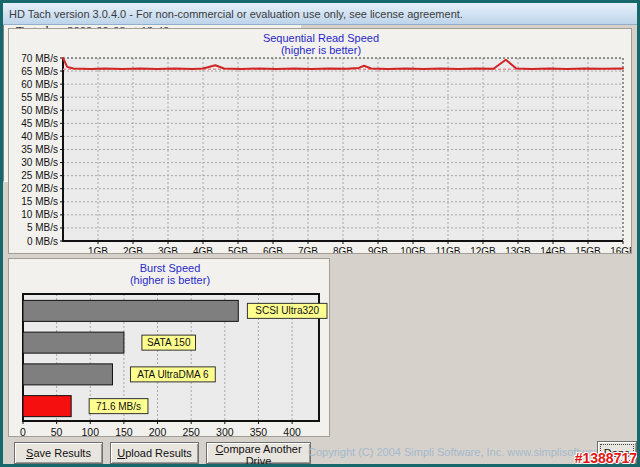  What do you see at coordinates (620, 250) in the screenshot?
I see `svg-text: 16GB` at bounding box center [620, 250].